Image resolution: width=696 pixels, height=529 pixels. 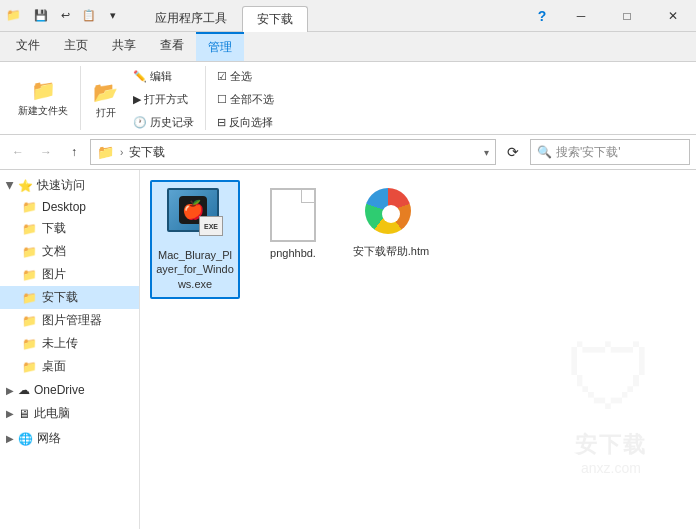 I want to click on search-placeholder: 搜索'安下载', so click(x=588, y=152).